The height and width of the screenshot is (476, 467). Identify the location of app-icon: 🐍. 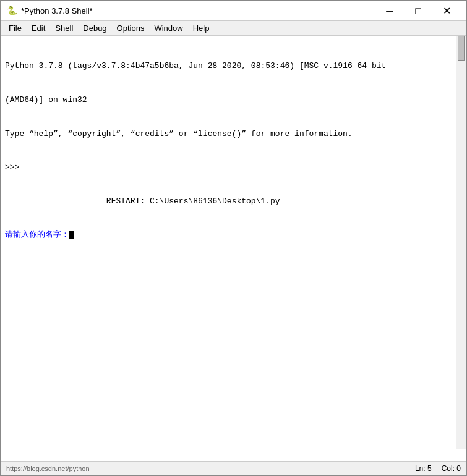
(12, 11).